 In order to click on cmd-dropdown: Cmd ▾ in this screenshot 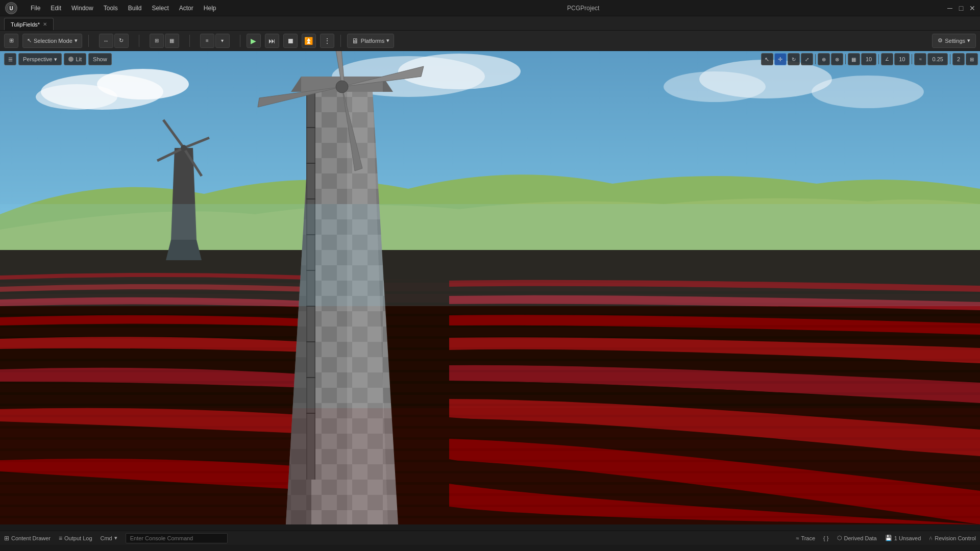, I will do `click(109, 538)`.